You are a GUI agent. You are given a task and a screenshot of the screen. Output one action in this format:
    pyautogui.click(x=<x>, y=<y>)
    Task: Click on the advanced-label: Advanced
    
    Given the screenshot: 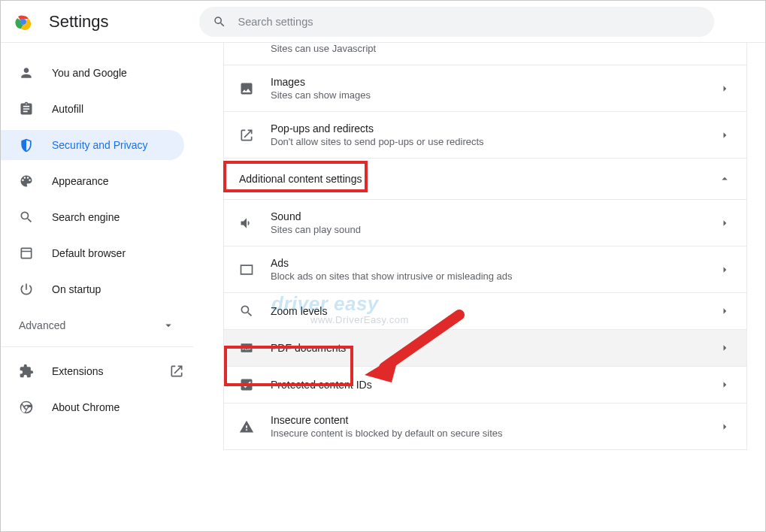 What is the action you would take?
    pyautogui.click(x=42, y=325)
    